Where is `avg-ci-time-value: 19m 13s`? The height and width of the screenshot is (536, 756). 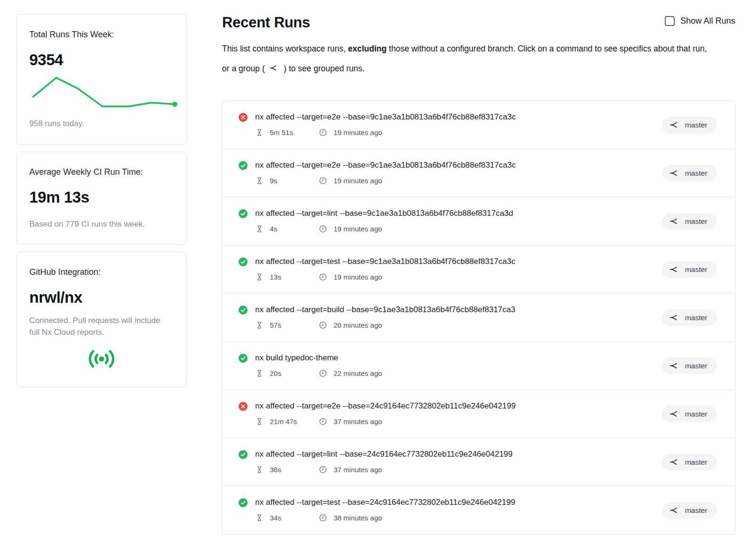
avg-ci-time-value: 19m 13s is located at coordinates (102, 197).